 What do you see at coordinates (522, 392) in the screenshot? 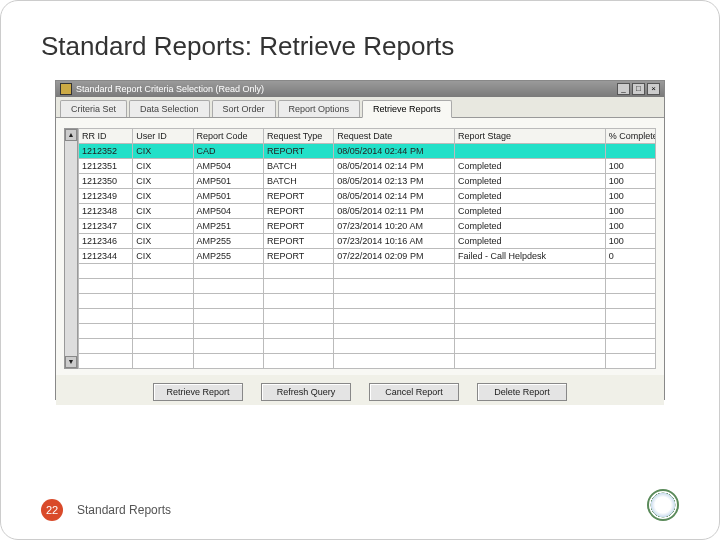
I see `delete-report-button: Delete Report` at bounding box center [522, 392].